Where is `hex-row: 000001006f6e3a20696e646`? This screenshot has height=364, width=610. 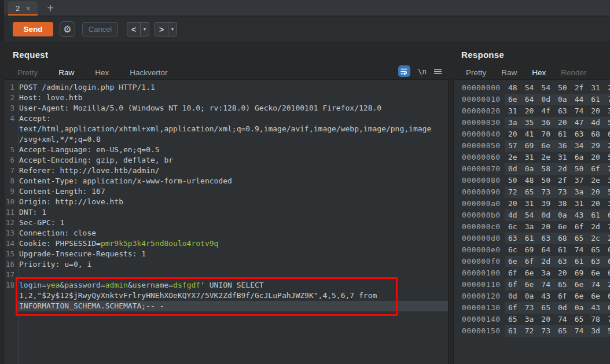 hex-row: 000001006f6e3a20696e646 is located at coordinates (532, 273).